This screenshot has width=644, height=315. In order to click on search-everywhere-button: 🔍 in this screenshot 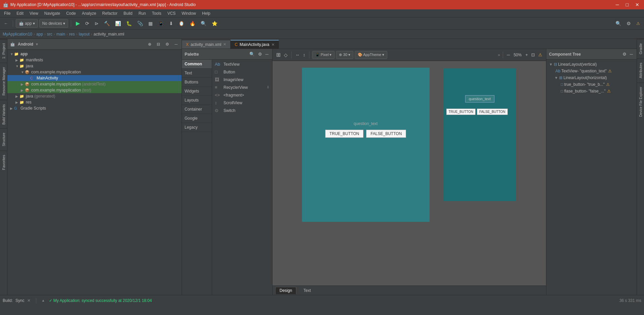, I will do `click(618, 23)`.